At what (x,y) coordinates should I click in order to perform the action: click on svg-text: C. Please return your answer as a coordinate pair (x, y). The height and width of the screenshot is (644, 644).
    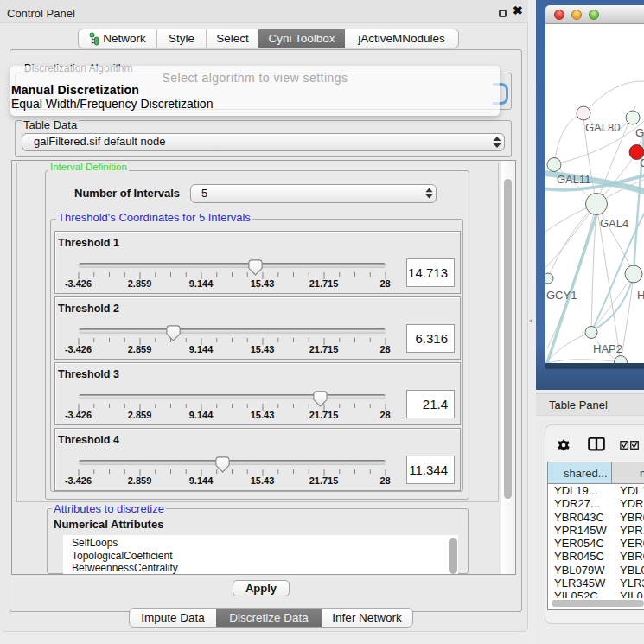
    Looking at the image, I should click on (641, 163).